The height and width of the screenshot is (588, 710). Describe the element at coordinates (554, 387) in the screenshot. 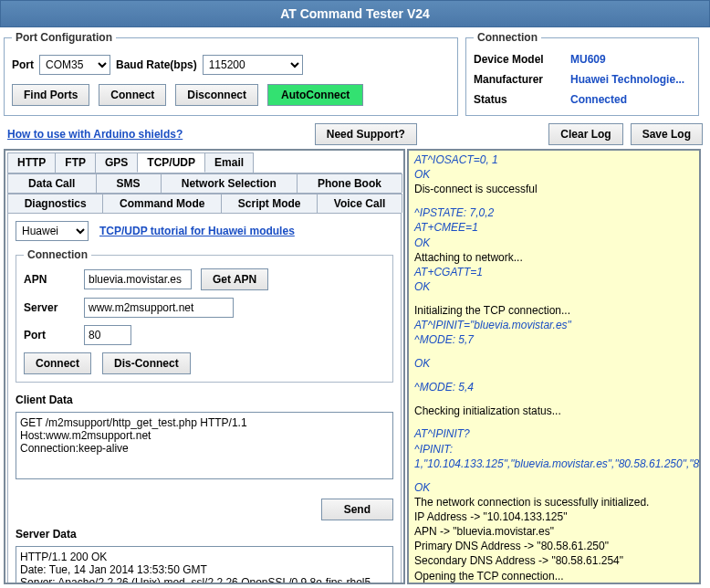

I see `log-command-line: ^MODE: 5,4` at that location.